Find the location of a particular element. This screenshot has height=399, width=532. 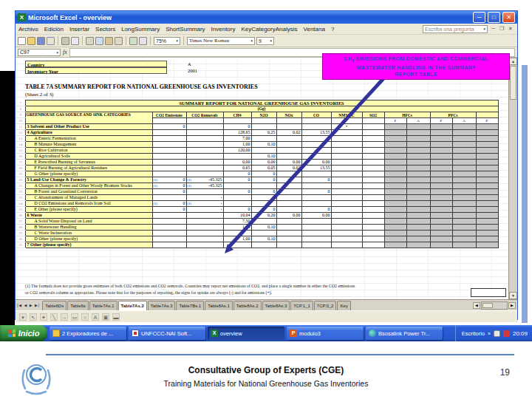

menu-edici-n: Edición is located at coordinates (54, 30).